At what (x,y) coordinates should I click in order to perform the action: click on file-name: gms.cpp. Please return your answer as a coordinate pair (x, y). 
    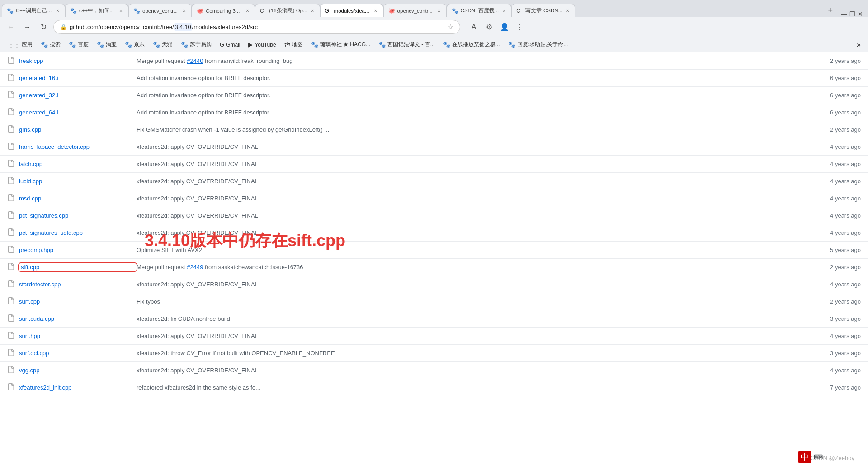
    Looking at the image, I should click on (78, 129).